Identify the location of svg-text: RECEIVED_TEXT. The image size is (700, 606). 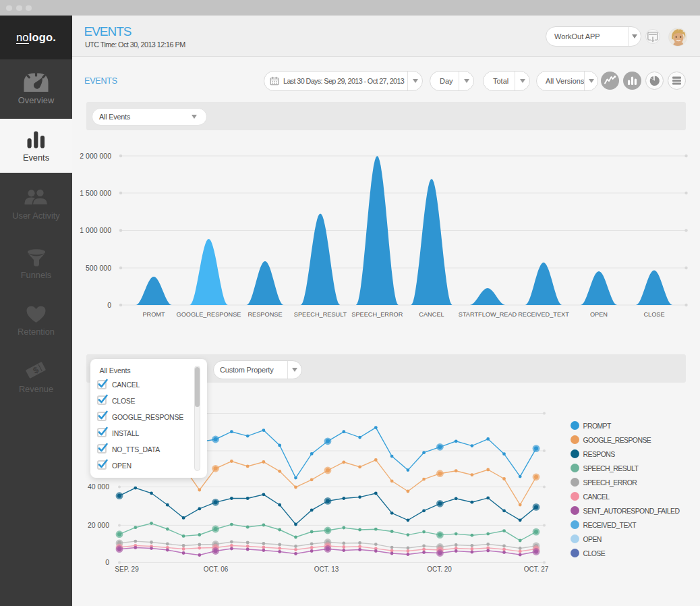
(544, 314).